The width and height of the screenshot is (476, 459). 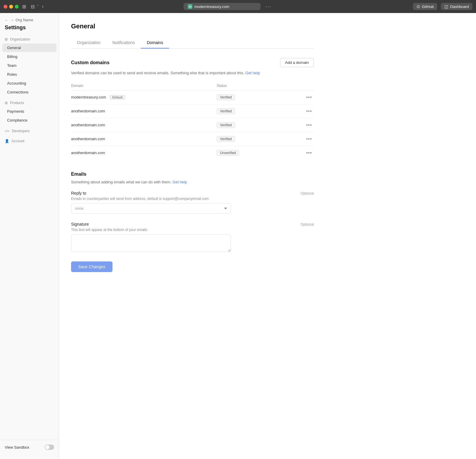 I want to click on layout-toggle-button: ⊟, so click(x=33, y=7).